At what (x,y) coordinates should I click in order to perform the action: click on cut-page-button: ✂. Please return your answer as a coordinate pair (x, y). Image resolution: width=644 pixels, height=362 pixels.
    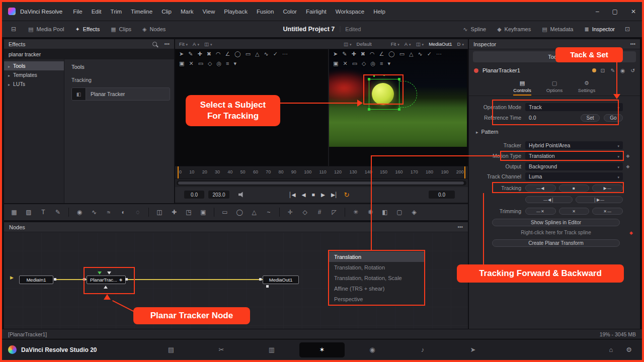
    Looking at the image, I should click on (221, 350).